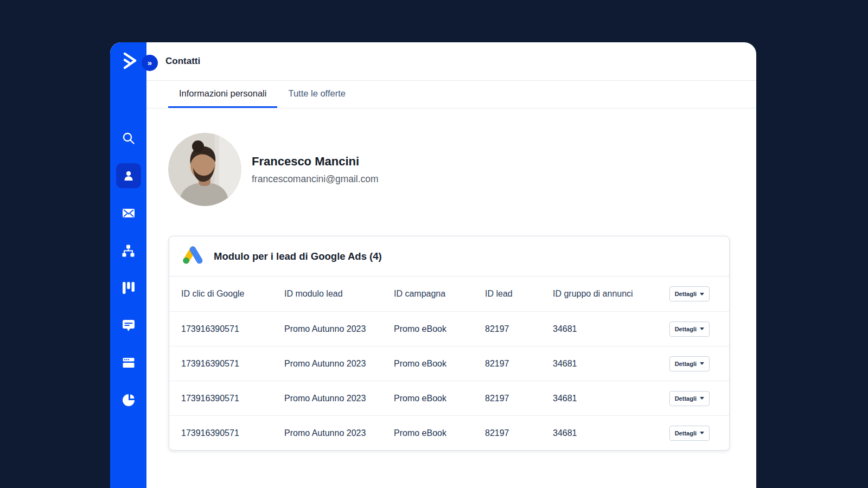 The width and height of the screenshot is (868, 488). Describe the element at coordinates (130, 61) in the screenshot. I see `activecampaign-logo-icon` at that location.